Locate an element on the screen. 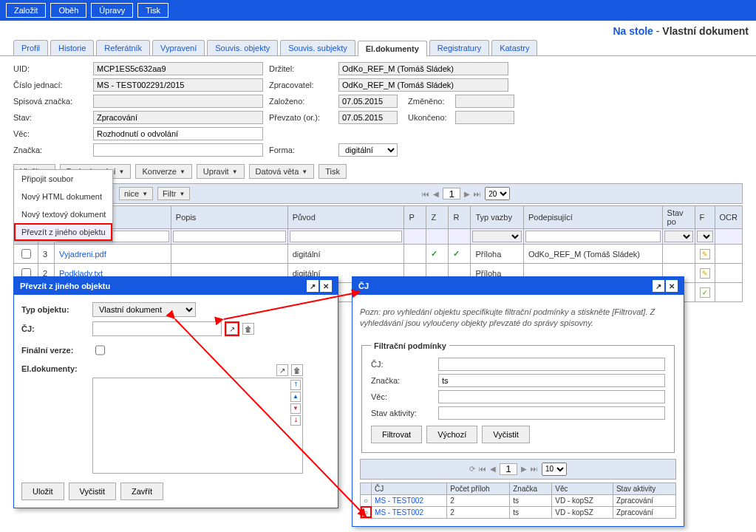 Image resolution: width=756 pixels, height=532 pixels. tisk-button: Tisk is located at coordinates (333, 171).